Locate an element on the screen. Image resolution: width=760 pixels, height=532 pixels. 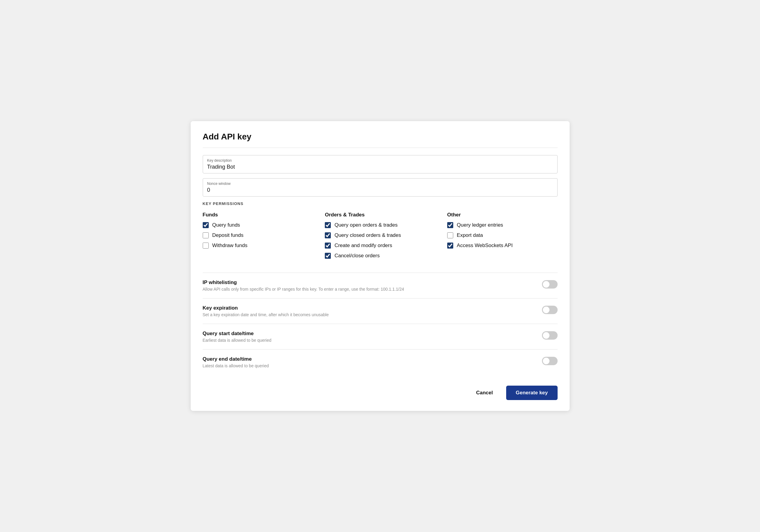
ip-whitelisting-section: IP whitelisting Allow API calls only fro… is located at coordinates (380, 285).